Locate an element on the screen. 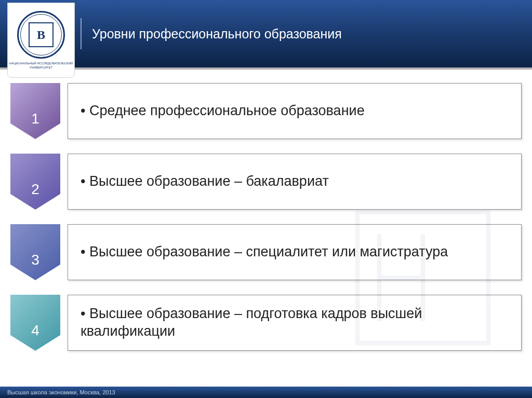  logo-initials: В is located at coordinates (41, 35).